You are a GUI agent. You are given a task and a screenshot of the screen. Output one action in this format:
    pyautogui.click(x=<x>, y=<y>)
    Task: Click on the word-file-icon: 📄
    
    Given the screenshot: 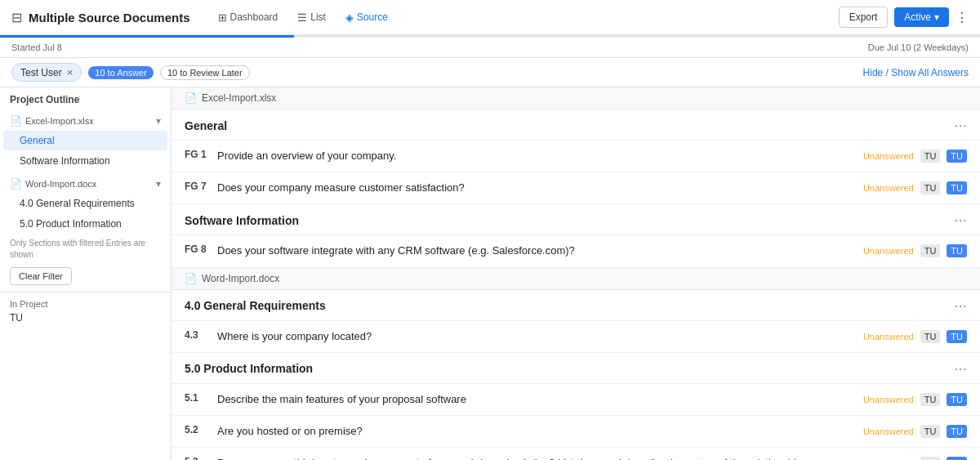 What is the action you would take?
    pyautogui.click(x=16, y=184)
    